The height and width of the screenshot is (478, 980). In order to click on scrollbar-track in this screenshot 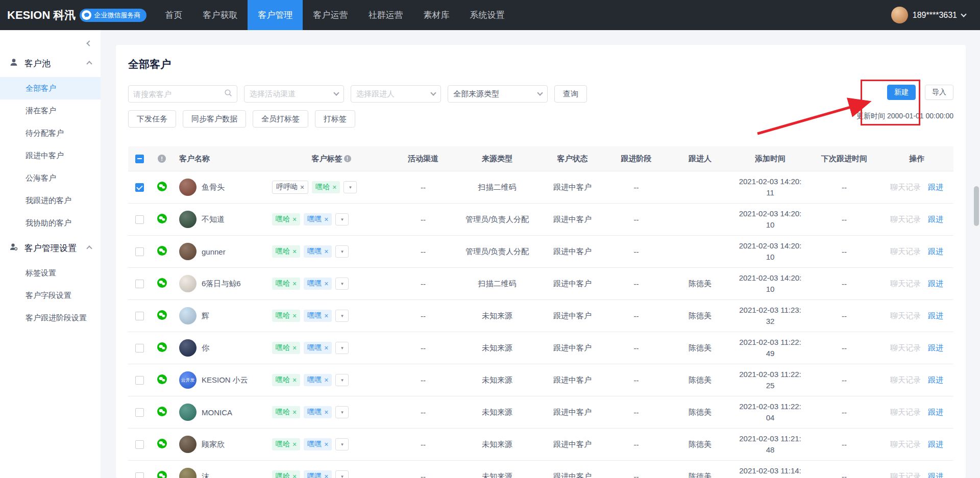, I will do `click(976, 254)`.